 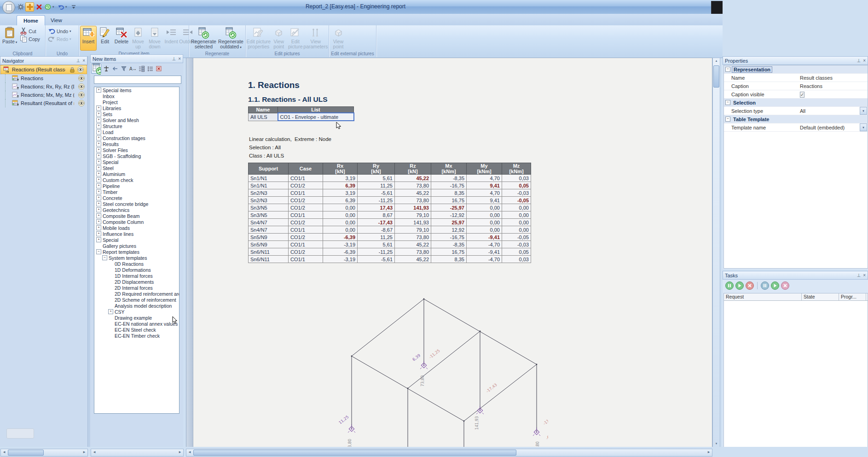 I want to click on tree-item-special-items: +Special items, so click(x=137, y=90).